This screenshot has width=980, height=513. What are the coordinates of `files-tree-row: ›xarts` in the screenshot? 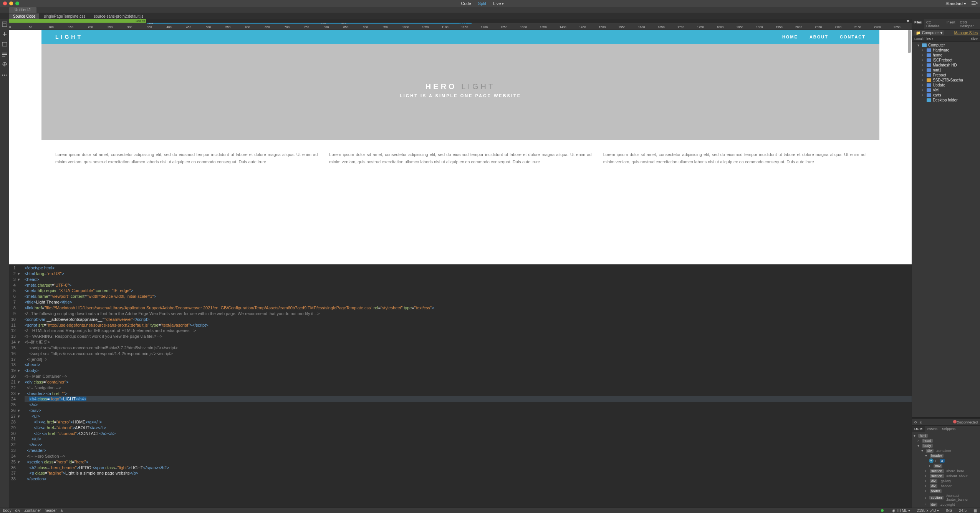 It's located at (946, 95).